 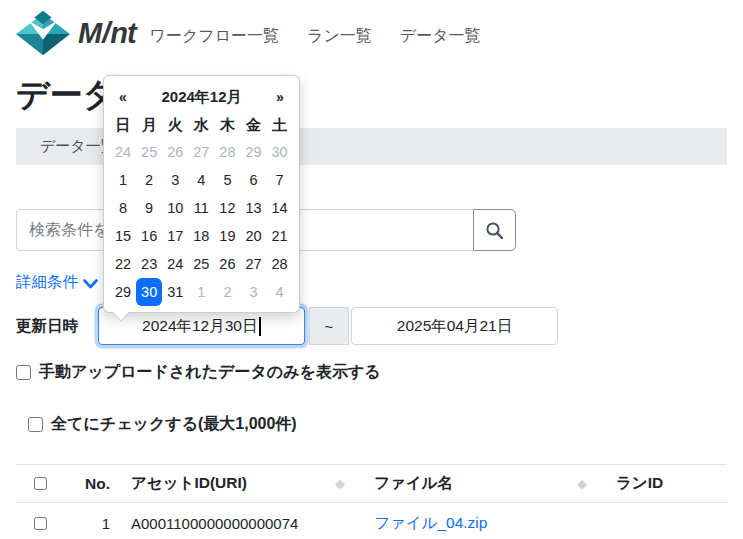 What do you see at coordinates (479, 484) in the screenshot?
I see `column-header-file-name: ファイル名 ◆` at bounding box center [479, 484].